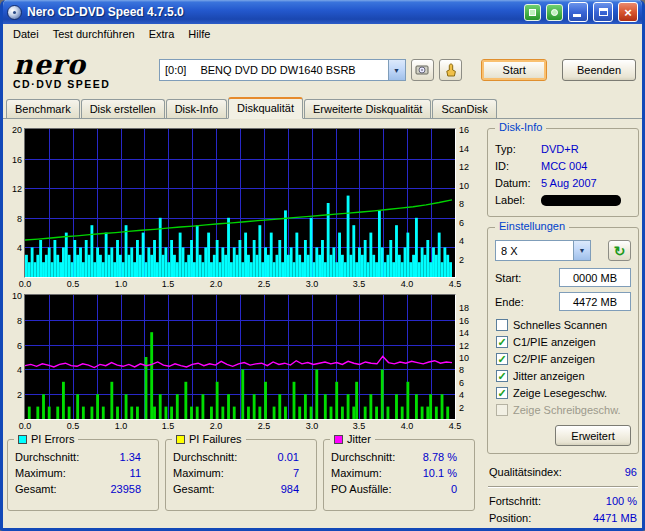  Describe the element at coordinates (622, 502) in the screenshot. I see `progress-value: 100 %` at that location.